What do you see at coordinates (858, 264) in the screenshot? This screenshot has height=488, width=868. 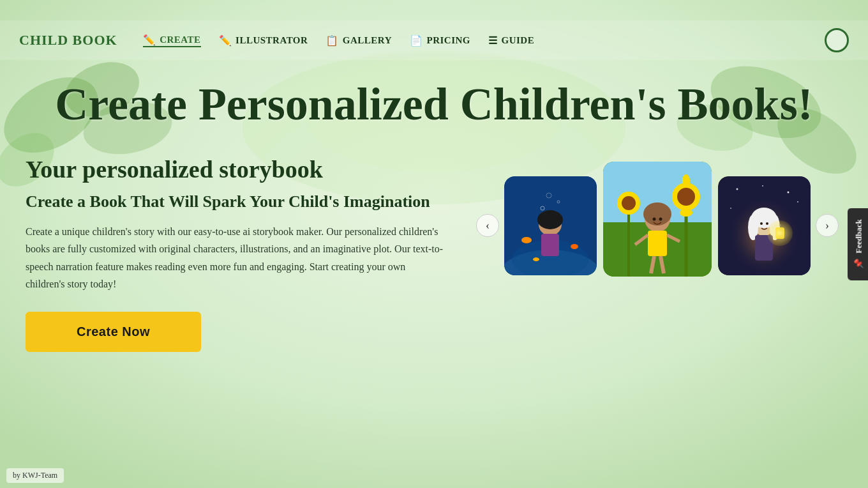 I see `thumbtack-icon: 📌` at bounding box center [858, 264].